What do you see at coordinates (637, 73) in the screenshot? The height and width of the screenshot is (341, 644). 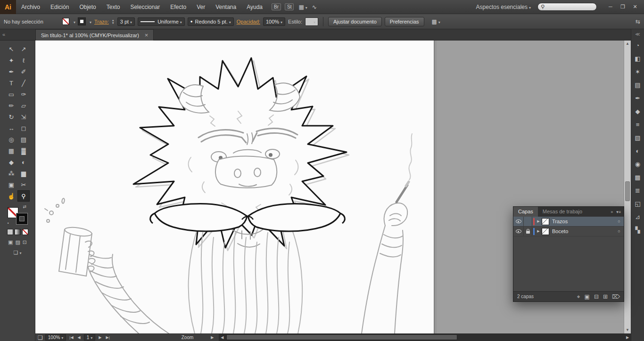 I see `color-guide-panel-icon: ✶` at bounding box center [637, 73].